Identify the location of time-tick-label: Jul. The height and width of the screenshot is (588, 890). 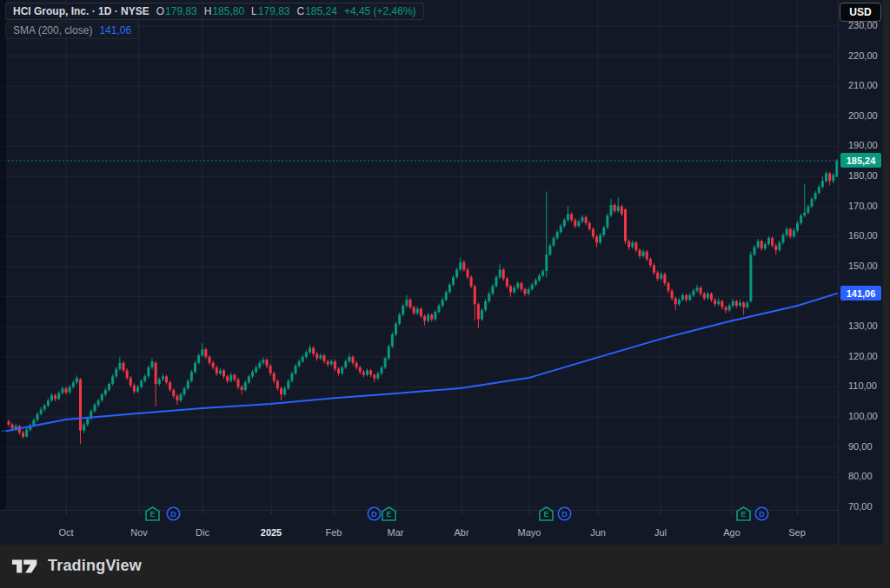
(661, 532).